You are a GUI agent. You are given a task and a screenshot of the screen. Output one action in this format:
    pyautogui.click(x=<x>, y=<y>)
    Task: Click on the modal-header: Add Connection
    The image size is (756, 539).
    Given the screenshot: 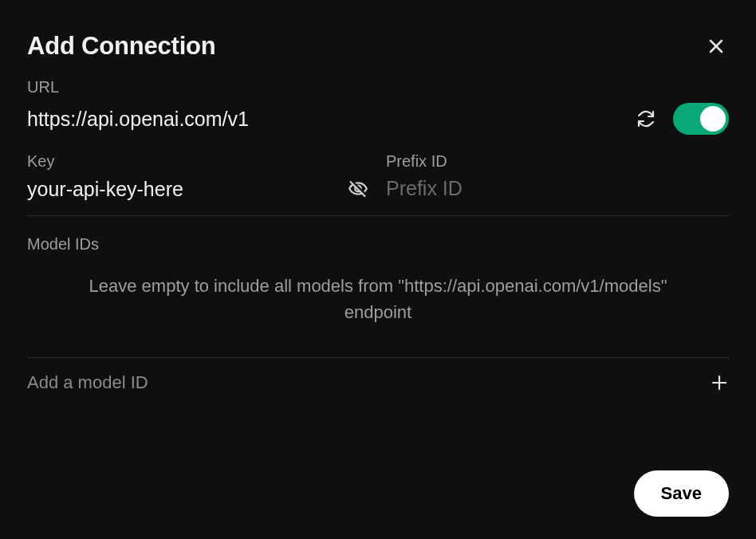 What is the action you would take?
    pyautogui.click(x=378, y=46)
    